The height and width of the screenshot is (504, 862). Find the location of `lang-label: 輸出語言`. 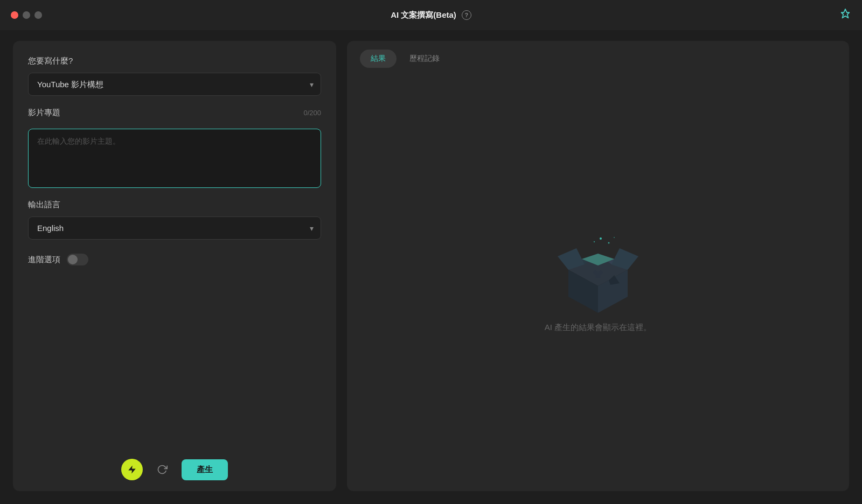

lang-label: 輸出語言 is located at coordinates (175, 205).